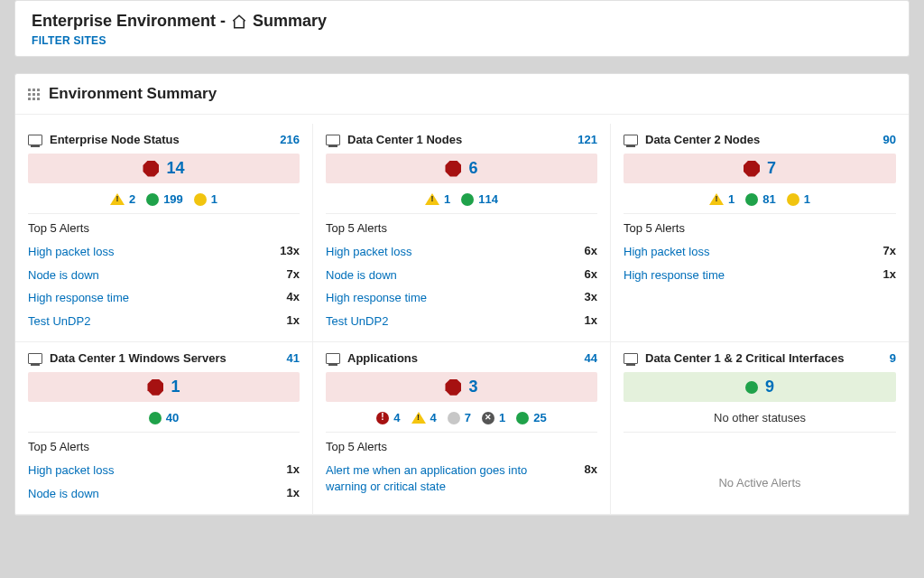 This screenshot has height=578, width=924. What do you see at coordinates (69, 41) in the screenshot?
I see `filter-sites-link: FILTER SITES` at bounding box center [69, 41].